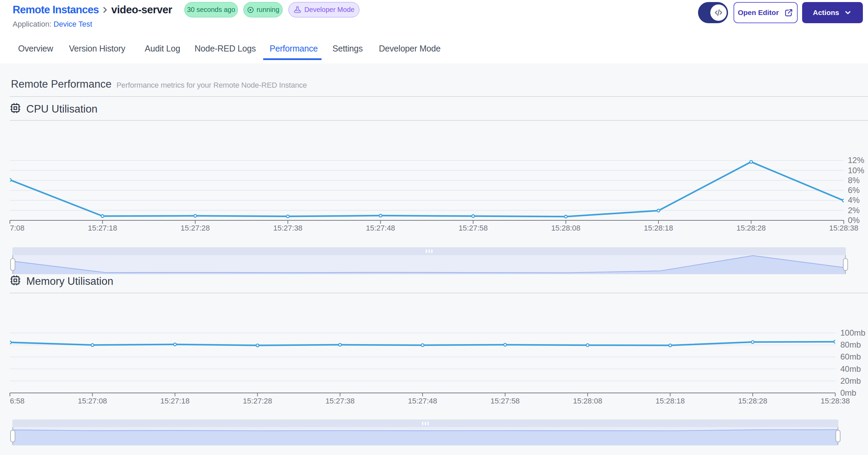  I want to click on svg-text: 40mb, so click(851, 369).